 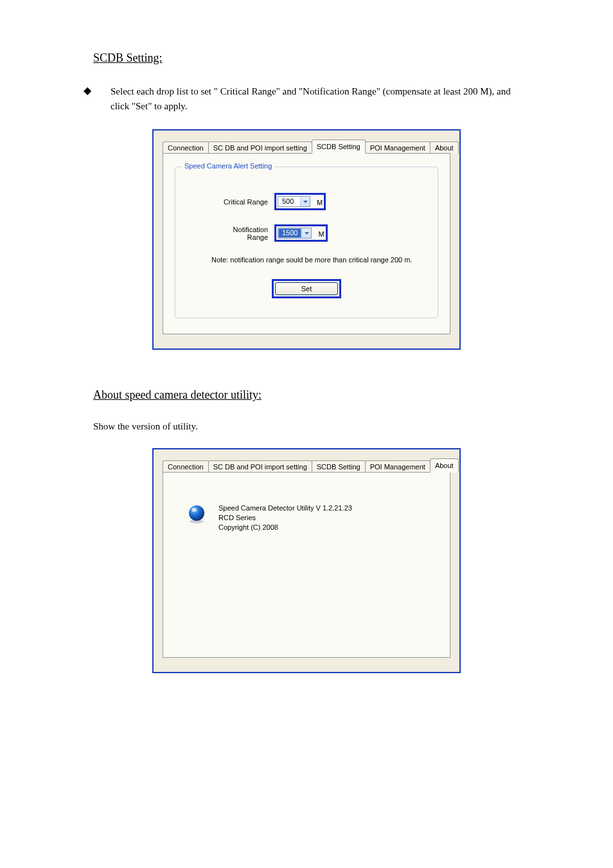 What do you see at coordinates (311, 427) in the screenshot?
I see `about-sentence: Show the version of utility.` at bounding box center [311, 427].